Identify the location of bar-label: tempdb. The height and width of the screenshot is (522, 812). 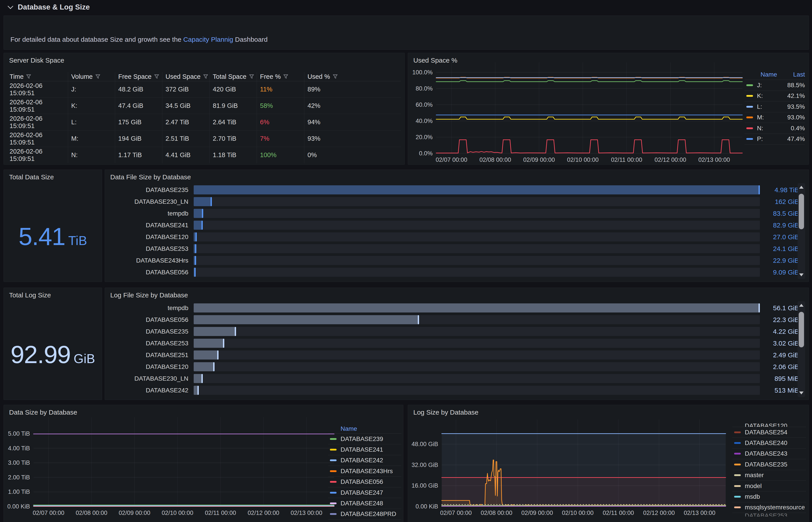
(149, 214).